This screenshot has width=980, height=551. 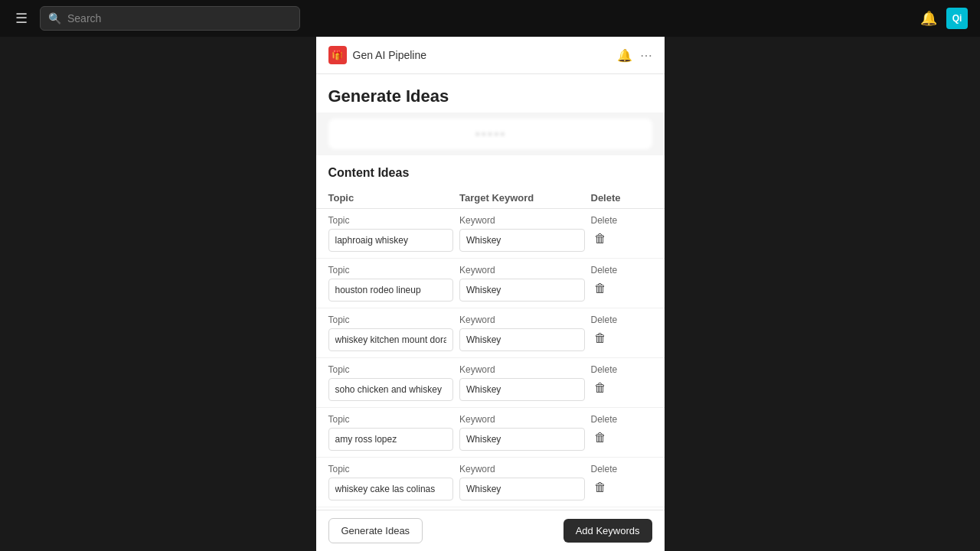 What do you see at coordinates (490, 134) in the screenshot?
I see `faded-section: • • • • •` at bounding box center [490, 134].